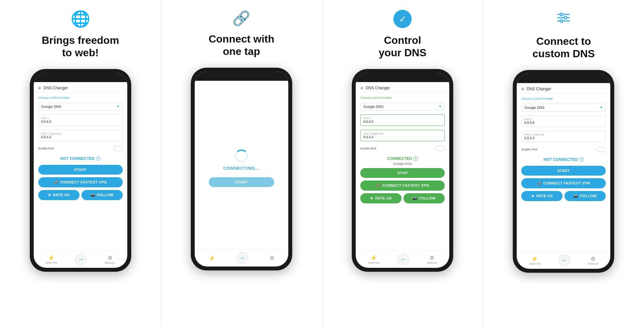 This screenshot has height=327, width=644. Describe the element at coordinates (564, 108) in the screenshot. I see `dns-dropdown-4: Google DNS ▼` at that location.